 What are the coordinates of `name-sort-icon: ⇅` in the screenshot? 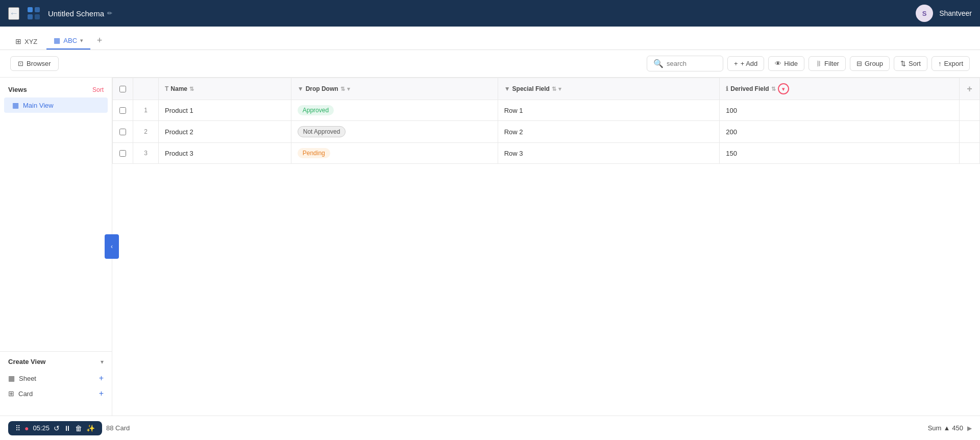 It's located at (192, 89).